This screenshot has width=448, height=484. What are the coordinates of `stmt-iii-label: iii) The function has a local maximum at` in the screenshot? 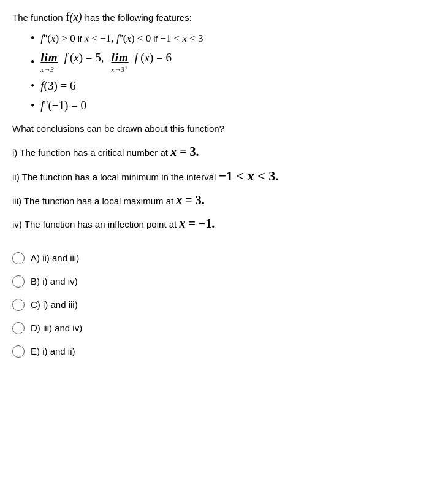 It's located at (94, 201).